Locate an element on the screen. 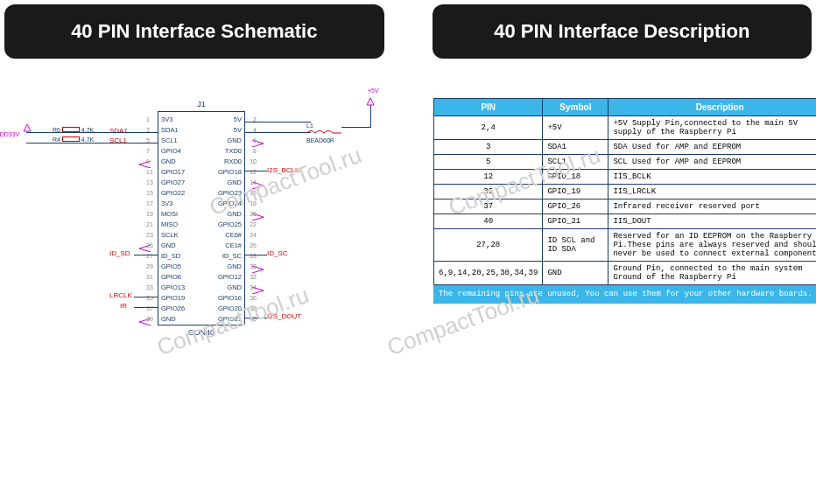  connector-label: J1 is located at coordinates (201, 104).